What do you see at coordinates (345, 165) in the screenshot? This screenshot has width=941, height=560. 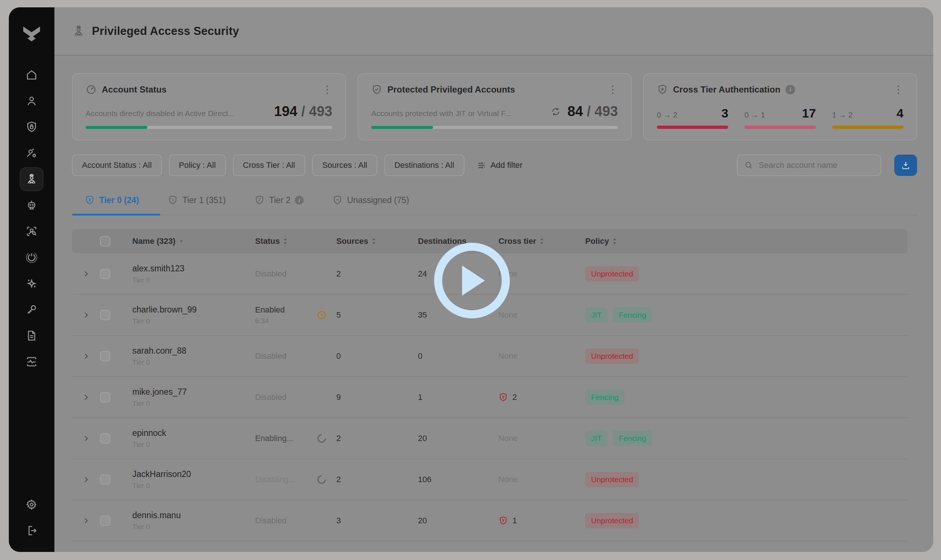 I see `filter-chip-sources: Sources : All` at bounding box center [345, 165].